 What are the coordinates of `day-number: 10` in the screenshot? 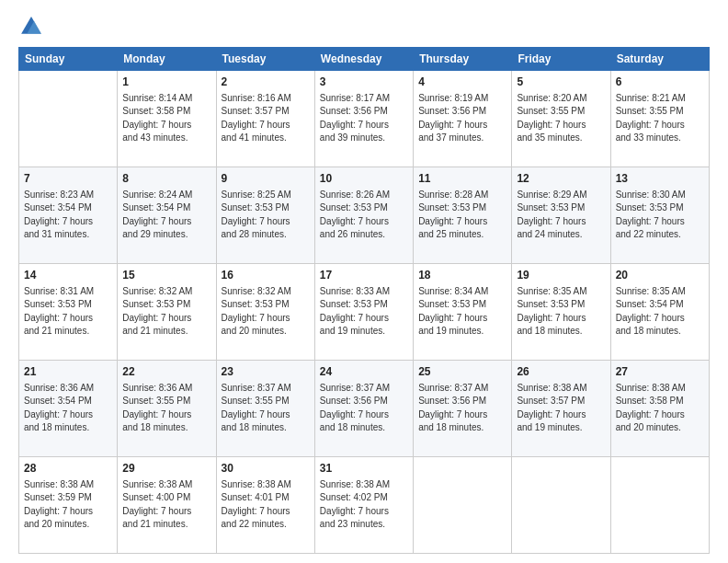 It's located at (364, 178).